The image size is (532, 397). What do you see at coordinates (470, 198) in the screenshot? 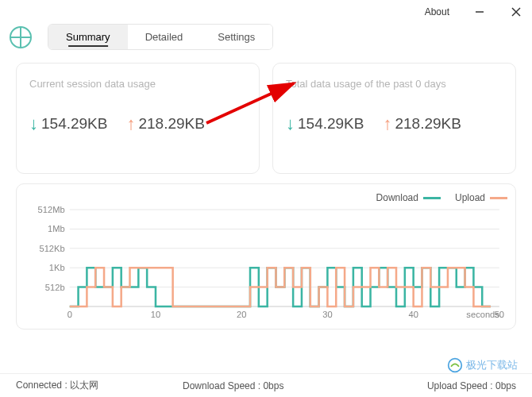
I see `legend-upload-label: Upload` at bounding box center [470, 198].